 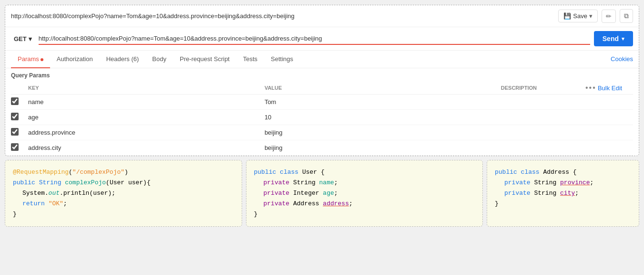 I want to click on tab-body: Body, so click(x=159, y=59).